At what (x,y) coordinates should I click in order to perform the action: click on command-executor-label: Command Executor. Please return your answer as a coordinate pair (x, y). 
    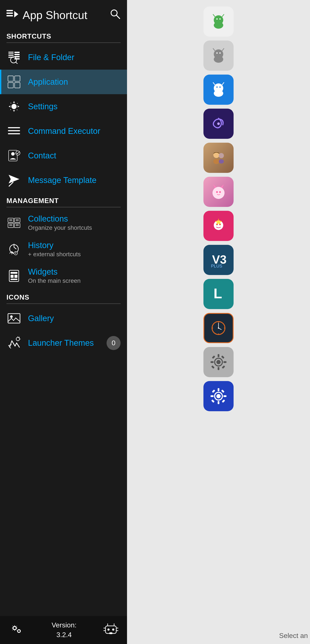
    Looking at the image, I should click on (64, 131).